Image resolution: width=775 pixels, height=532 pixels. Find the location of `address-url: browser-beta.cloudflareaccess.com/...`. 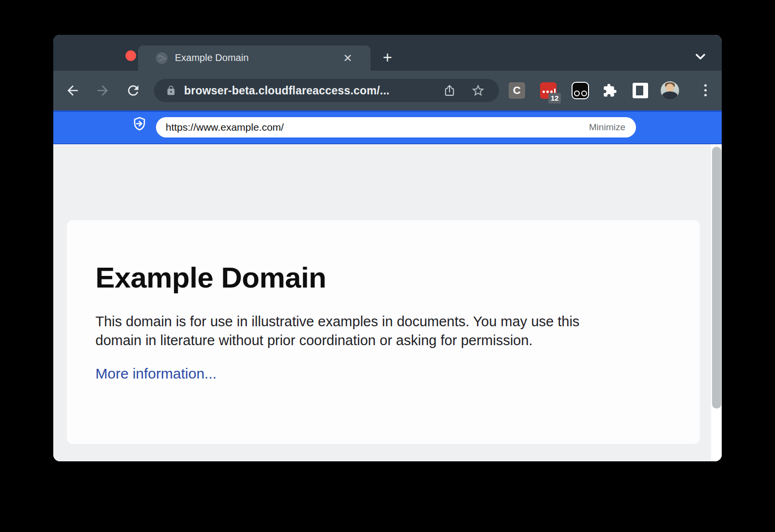

address-url: browser-beta.cloudflareaccess.com/... is located at coordinates (287, 91).